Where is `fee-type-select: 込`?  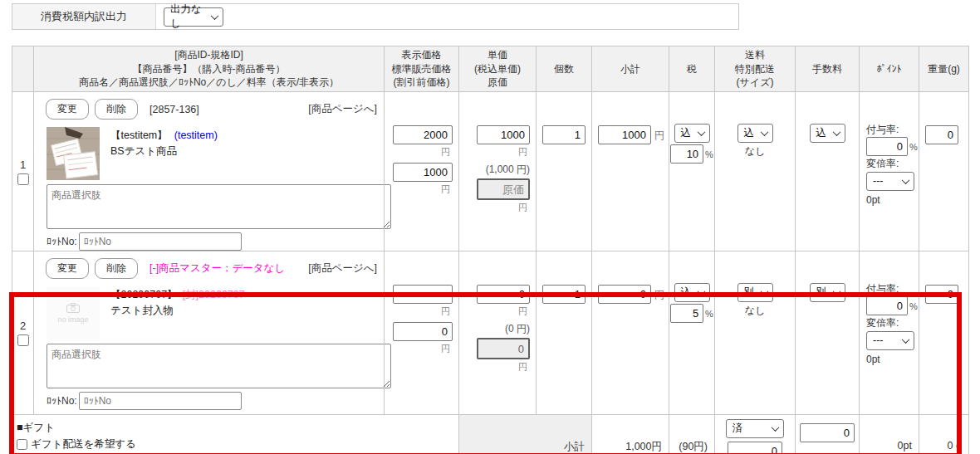
fee-type-select: 込 is located at coordinates (827, 133).